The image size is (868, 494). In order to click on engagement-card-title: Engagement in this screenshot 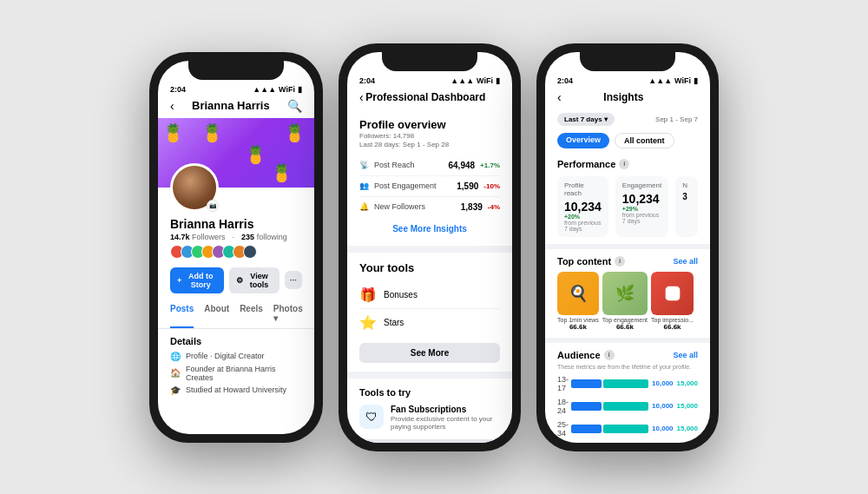, I will do `click(642, 186)`.